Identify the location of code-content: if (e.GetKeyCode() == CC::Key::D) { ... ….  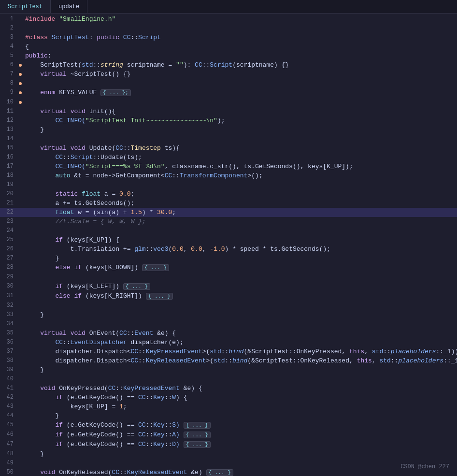
(240, 445).